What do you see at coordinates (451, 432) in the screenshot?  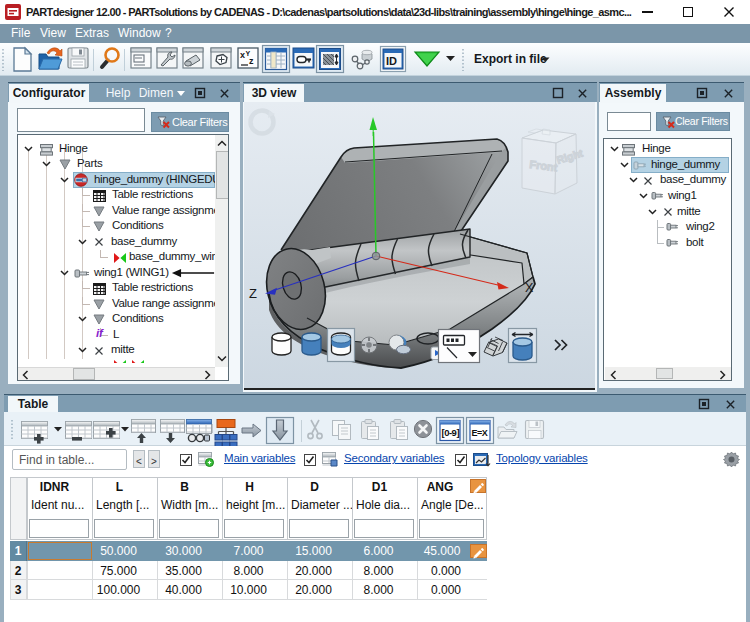 I see `svg-text: [0-9]` at bounding box center [451, 432].